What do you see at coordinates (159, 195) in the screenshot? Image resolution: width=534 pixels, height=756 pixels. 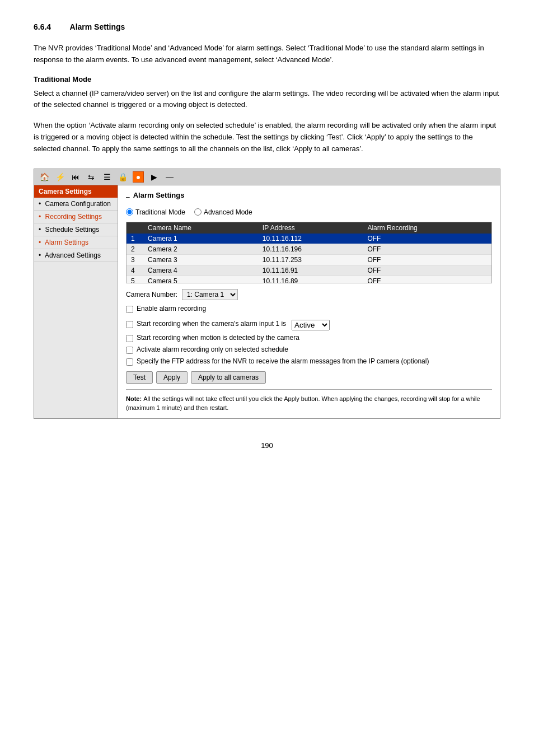 I see `alarm-panel-title: Alarm Settings` at bounding box center [159, 195].